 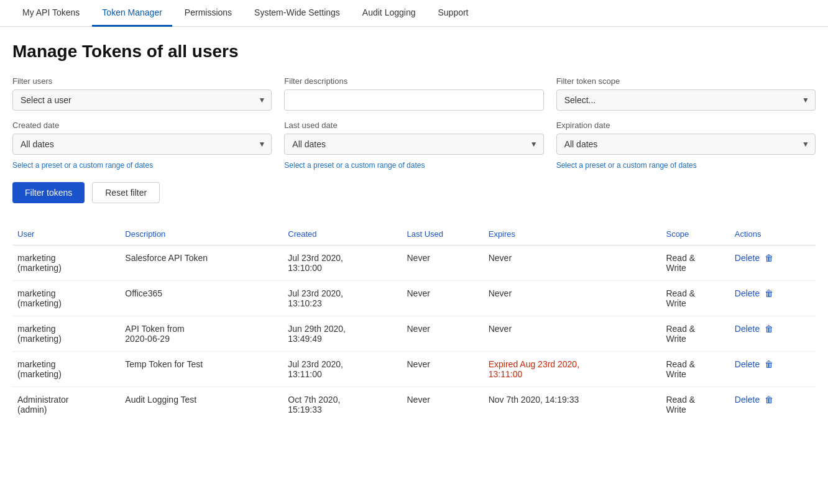 What do you see at coordinates (686, 81) in the screenshot?
I see `filter-scope-label: Filter token scope` at bounding box center [686, 81].